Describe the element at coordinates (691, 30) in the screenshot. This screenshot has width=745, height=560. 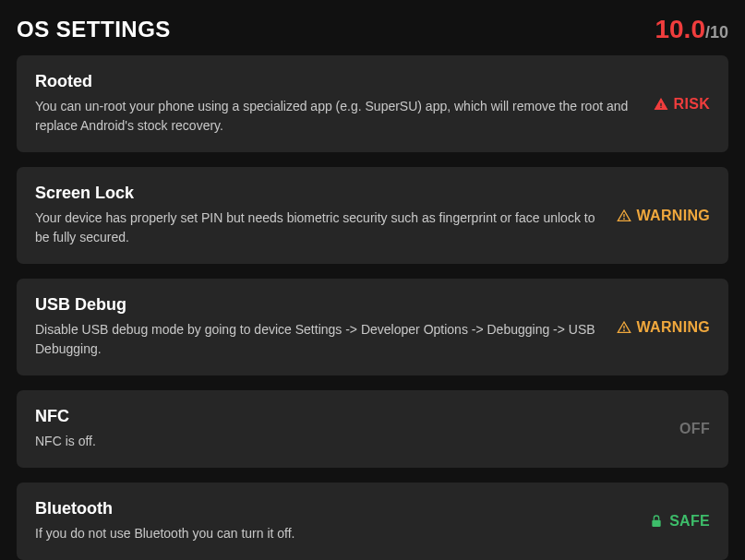
I see `score: 10.0 /10` at that location.